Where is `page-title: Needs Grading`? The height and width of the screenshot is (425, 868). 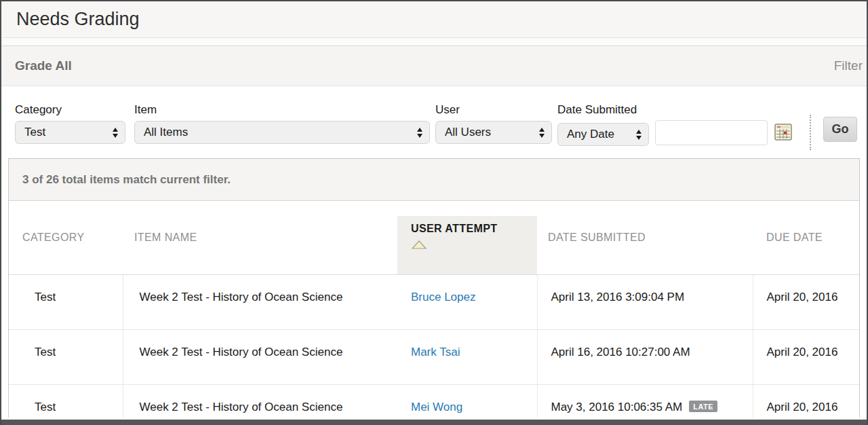
page-title: Needs Grading is located at coordinates (78, 19).